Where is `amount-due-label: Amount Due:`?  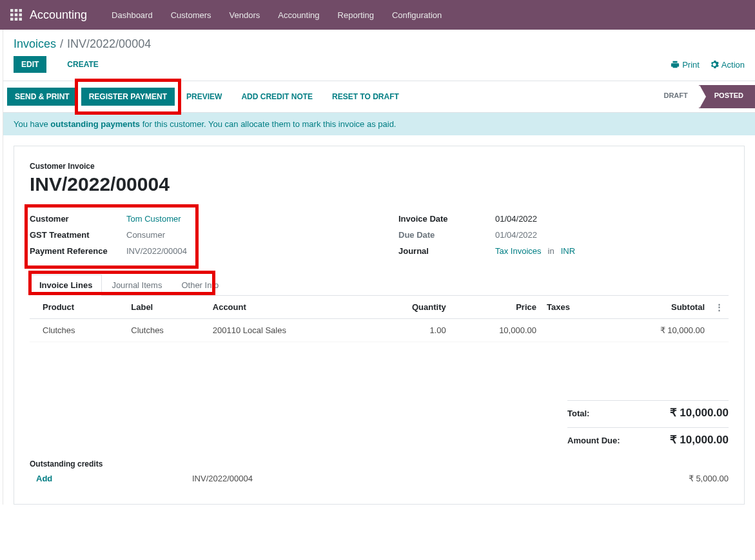
amount-due-label: Amount Due: is located at coordinates (594, 441).